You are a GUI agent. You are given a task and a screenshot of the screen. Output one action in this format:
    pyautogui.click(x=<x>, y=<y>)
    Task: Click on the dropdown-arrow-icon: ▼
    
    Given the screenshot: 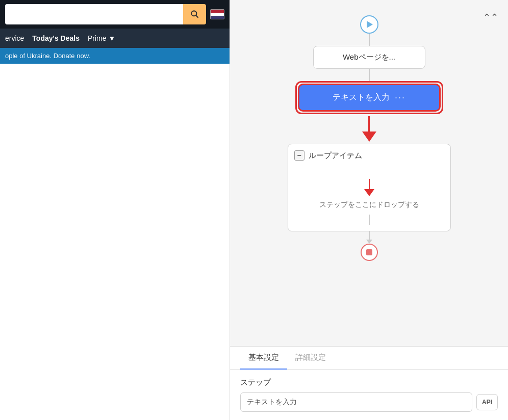 What is the action you would take?
    pyautogui.click(x=112, y=38)
    